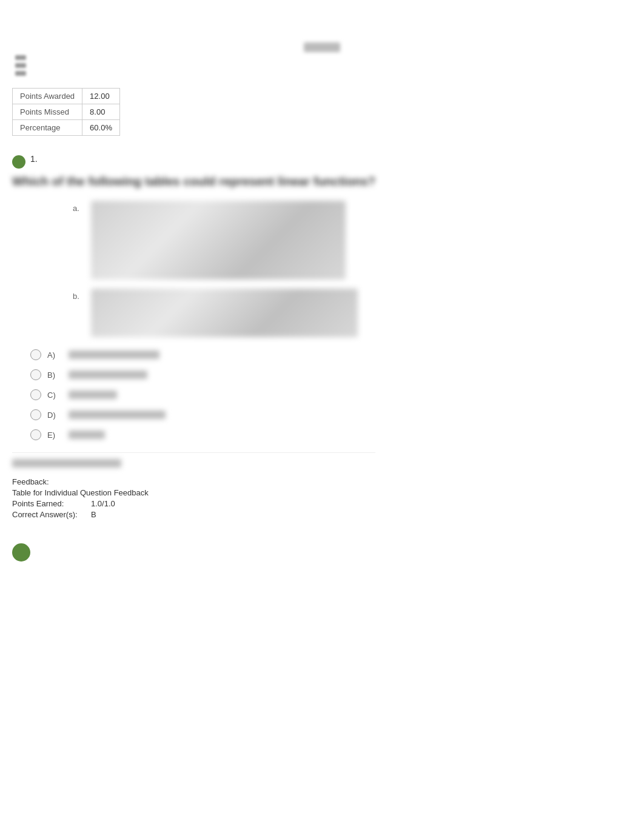 The height and width of the screenshot is (835, 644). What do you see at coordinates (194, 466) in the screenshot?
I see `feedback-blurred-area` at bounding box center [194, 466].